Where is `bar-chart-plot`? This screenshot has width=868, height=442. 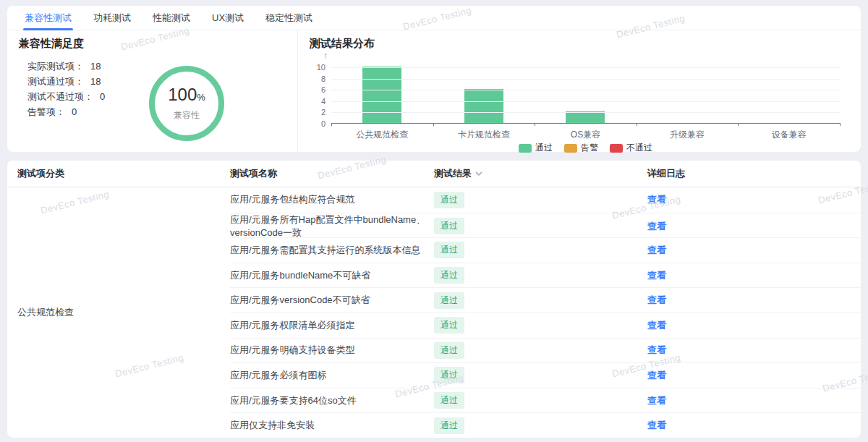 bar-chart-plot is located at coordinates (586, 95).